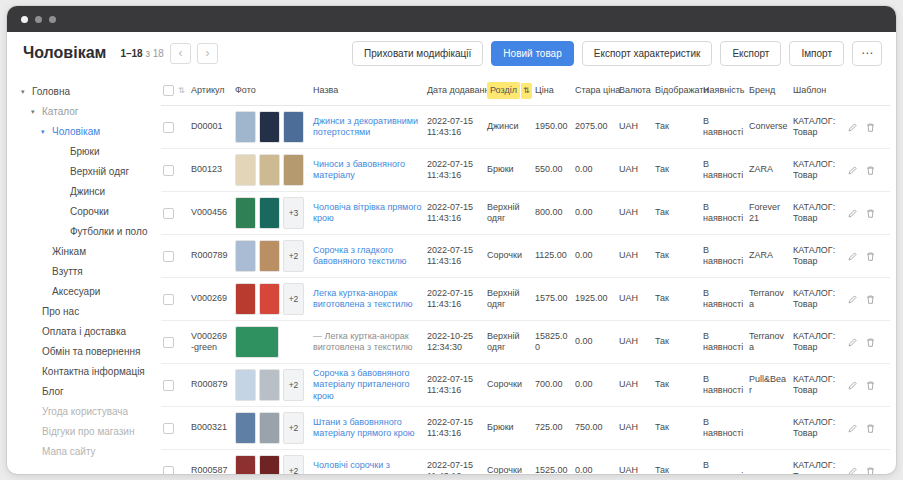  I want to click on export-button: Експорт, so click(750, 54).